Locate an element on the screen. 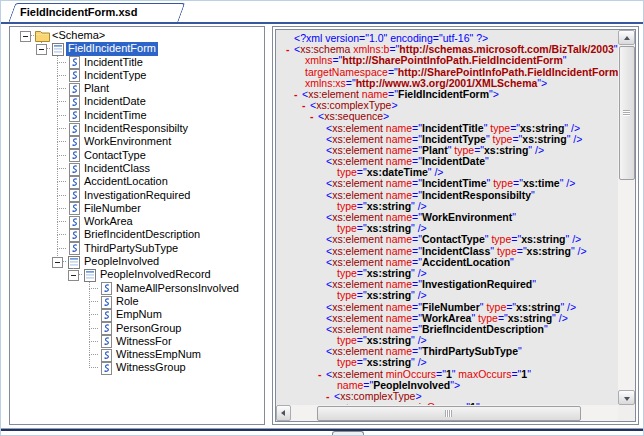 Image resolution: width=644 pixels, height=436 pixels. tree-item-witnessfor: WitnessFor is located at coordinates (137, 342).